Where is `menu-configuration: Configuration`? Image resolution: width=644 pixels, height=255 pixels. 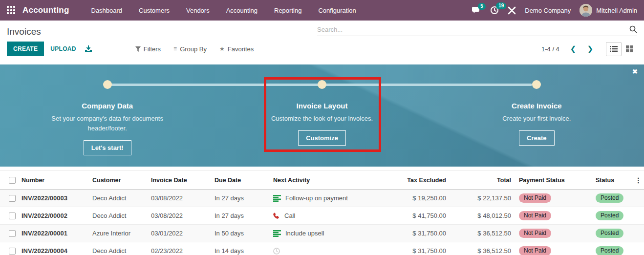
menu-configuration: Configuration is located at coordinates (337, 10).